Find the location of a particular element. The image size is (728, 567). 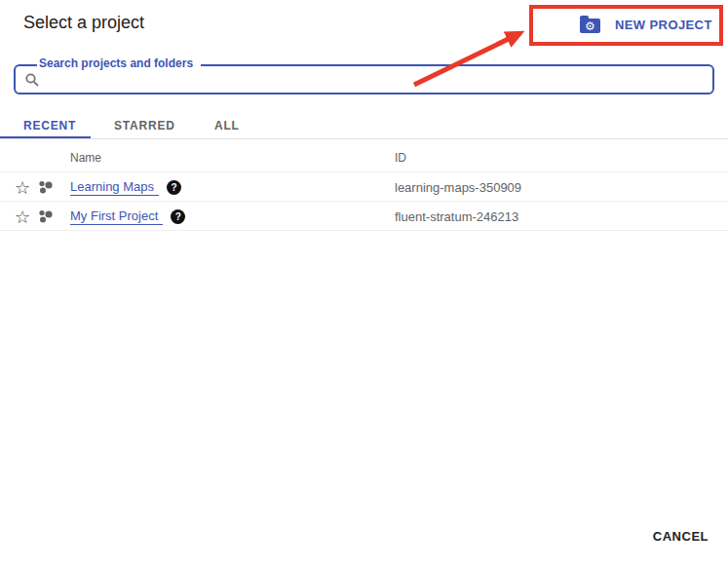

new-project-label: NEW PROJECT is located at coordinates (664, 25).